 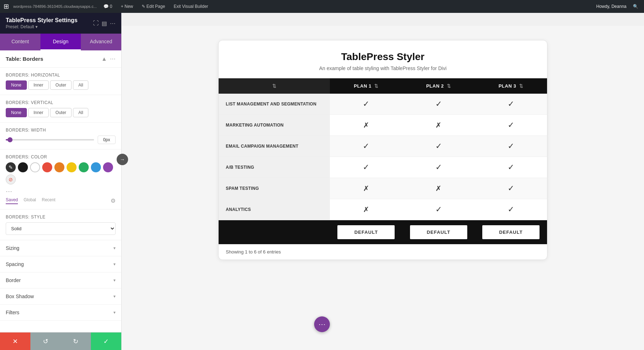 I want to click on topbar-url: wordpress-784896-3610405.cloudwaysapps.c…, so click(x=55, y=6).